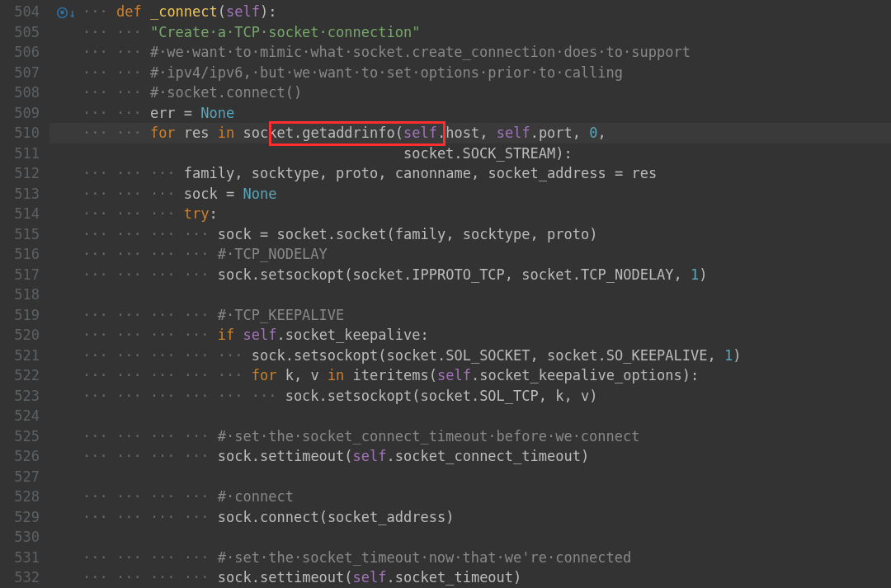 This screenshot has height=588, width=891. I want to click on line-number: 532, so click(23, 577).